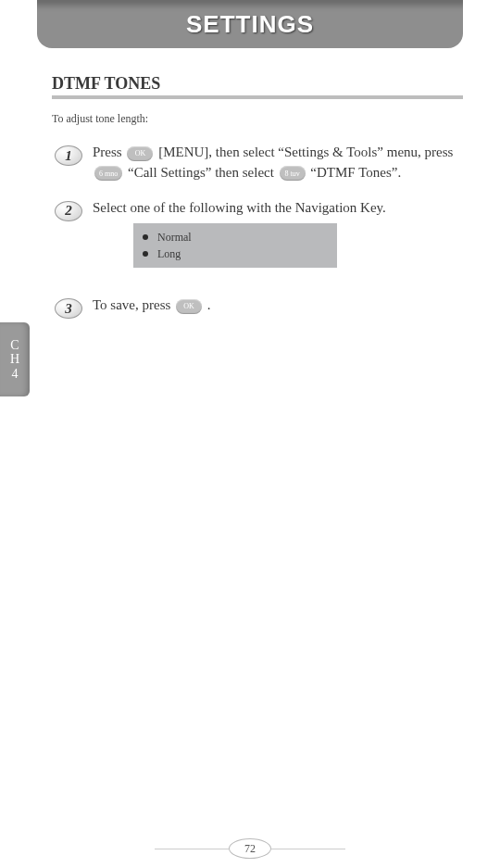  Describe the element at coordinates (306, 152) in the screenshot. I see `step-text: [MENU], then select “Settings & Tools” m…` at that location.